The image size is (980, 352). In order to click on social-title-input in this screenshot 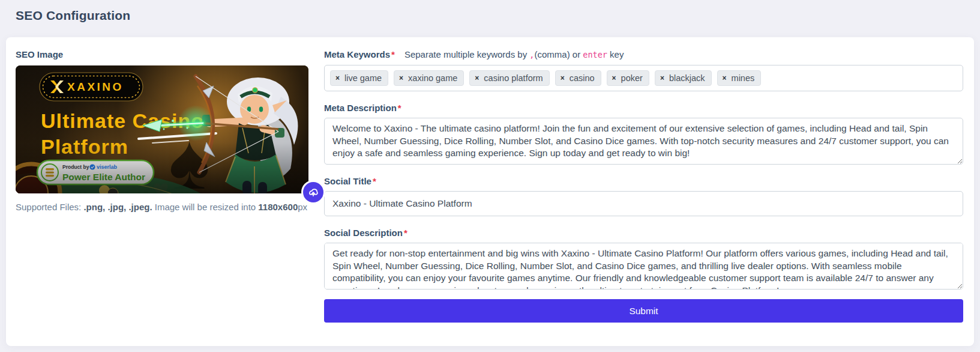, I will do `click(643, 204)`.